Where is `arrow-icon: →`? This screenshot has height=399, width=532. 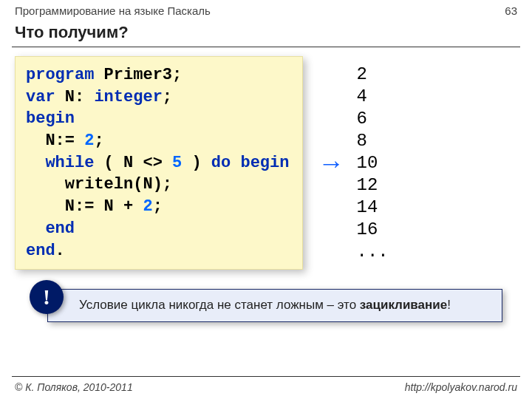 arrow-icon: → is located at coordinates (331, 163).